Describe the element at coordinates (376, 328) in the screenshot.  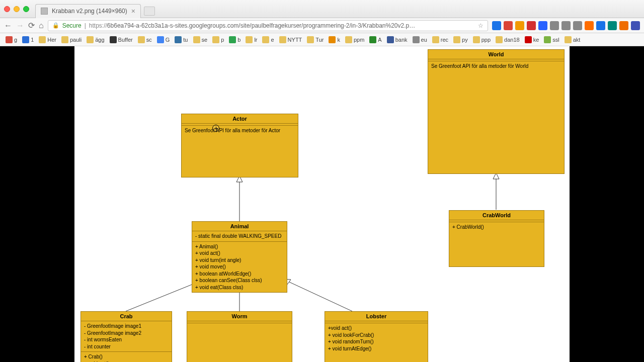
I see `class-member: +void act()` at that location.